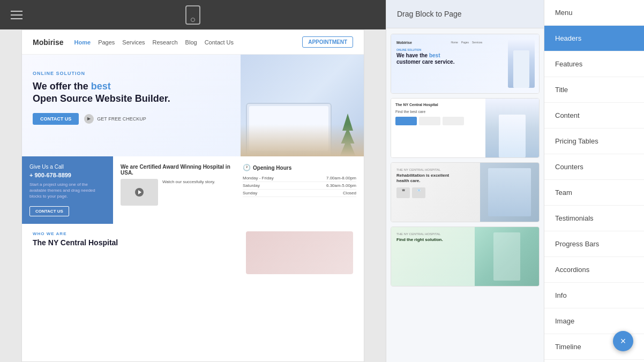 The width and height of the screenshot is (644, 362). Describe the element at coordinates (512, 128) in the screenshot. I see `mini-doc2` at that location.